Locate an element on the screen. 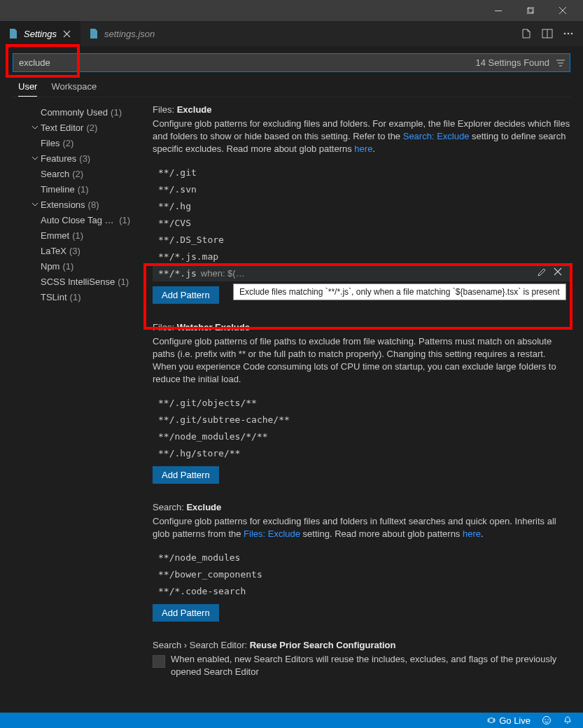 The image size is (583, 728). titlebar is located at coordinates (291, 10).